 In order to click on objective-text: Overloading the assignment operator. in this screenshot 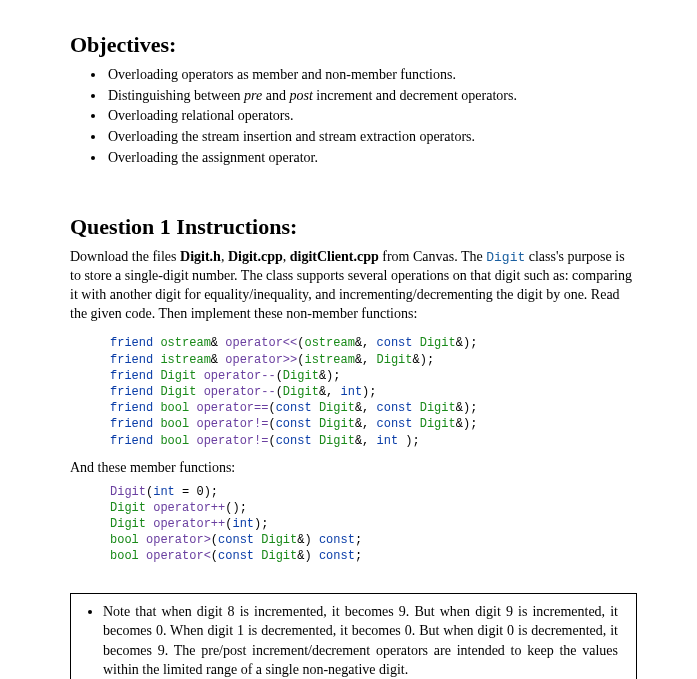, I will do `click(213, 158)`.